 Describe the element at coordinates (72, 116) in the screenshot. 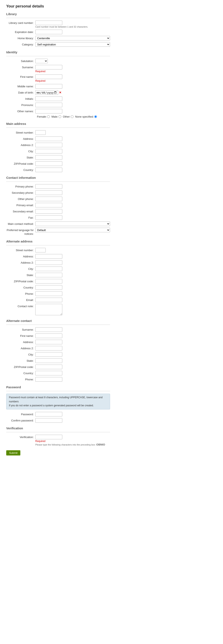

I see `gender-other-radio` at that location.